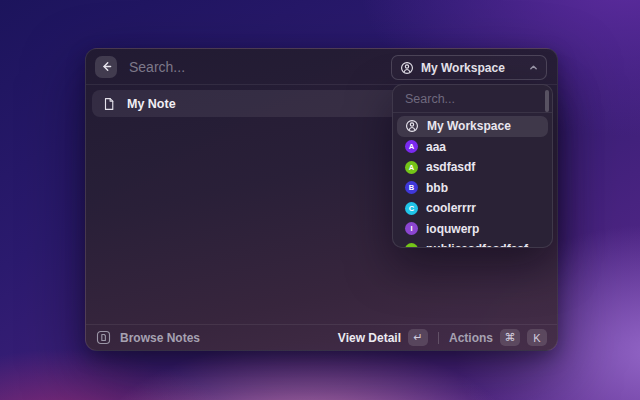 The height and width of the screenshot is (400, 640). I want to click on chevron-up-icon, so click(534, 68).